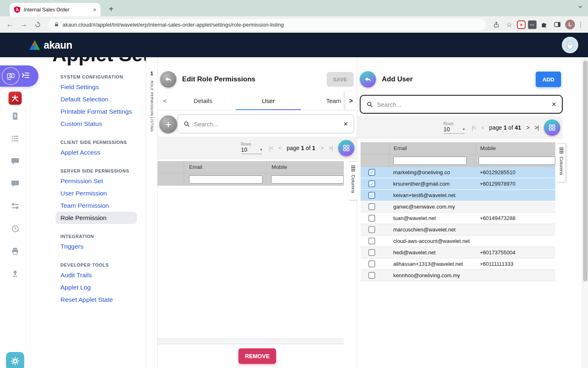 The height and width of the screenshot is (368, 588). What do you see at coordinates (24, 25) in the screenshot?
I see `forward-button: →` at bounding box center [24, 25].